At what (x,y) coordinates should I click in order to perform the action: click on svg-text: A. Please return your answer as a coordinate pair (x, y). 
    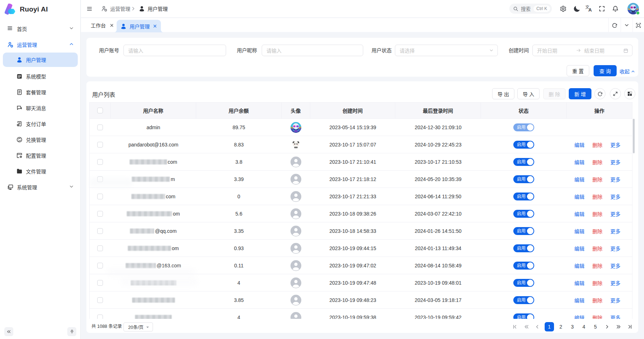
    Looking at the image, I should click on (590, 10).